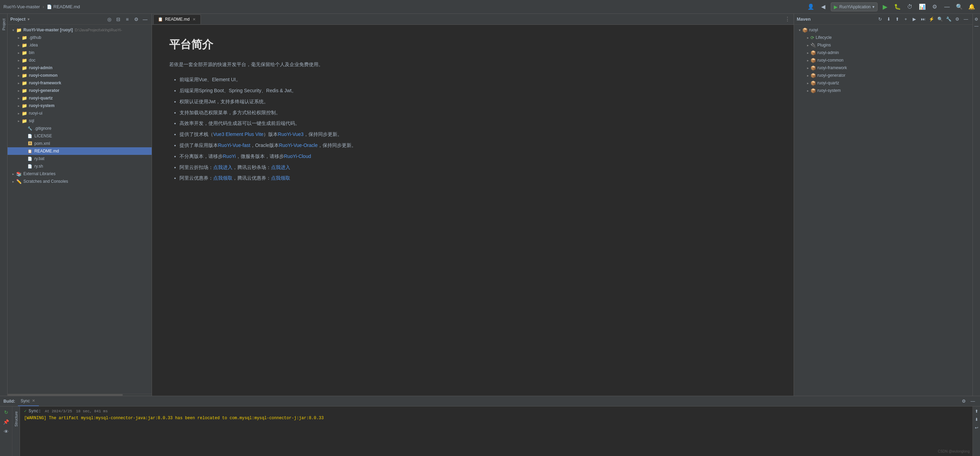 The height and width of the screenshot is (456, 980). Describe the element at coordinates (906, 19) in the screenshot. I see `maven-add-icon: +` at that location.